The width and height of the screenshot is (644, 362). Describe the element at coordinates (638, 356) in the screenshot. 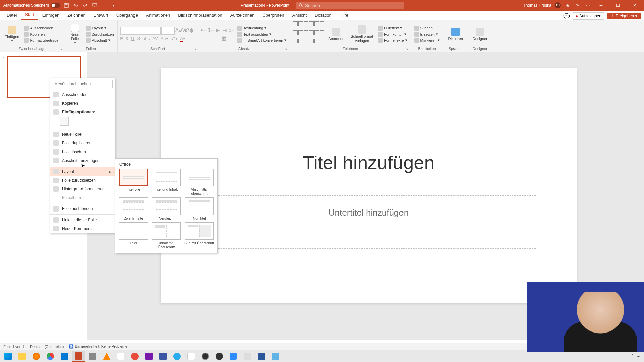

I see `tray-cloud-icon: ☁` at that location.